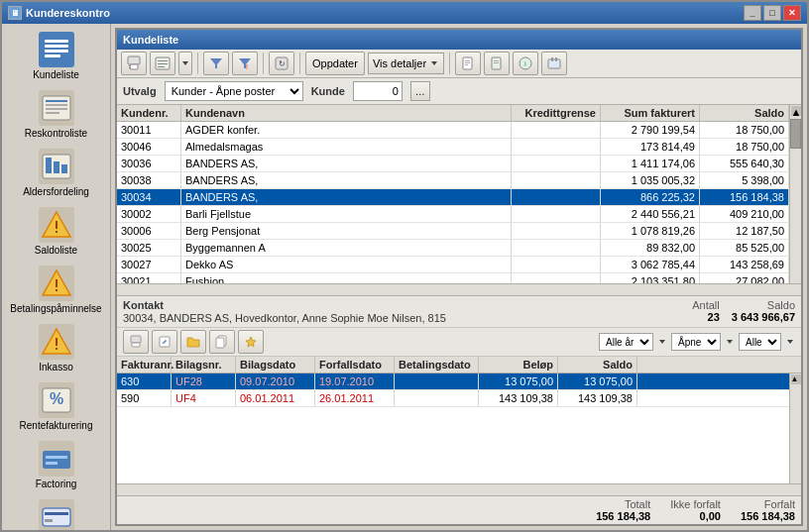  Describe the element at coordinates (149, 130) in the screenshot. I see `td-kundenr: 30011` at that location.